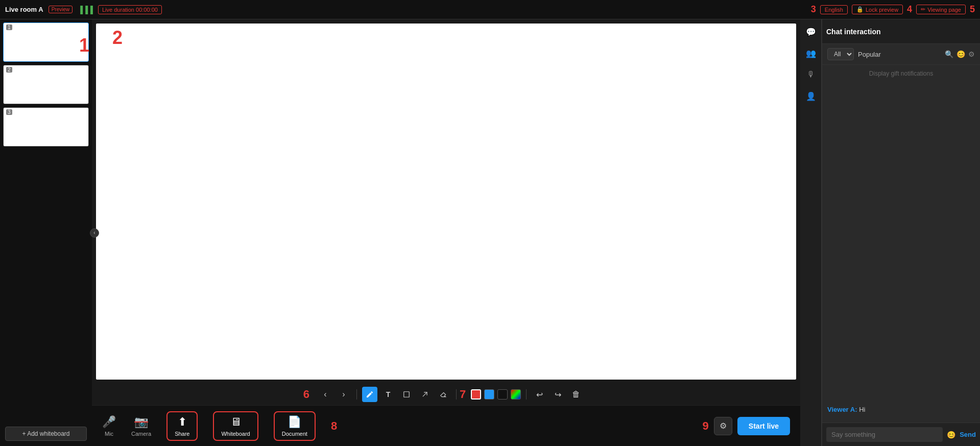  What do you see at coordinates (747, 426) in the screenshot?
I see `bottom-right-group: 9 ⚙ Start live` at bounding box center [747, 426].